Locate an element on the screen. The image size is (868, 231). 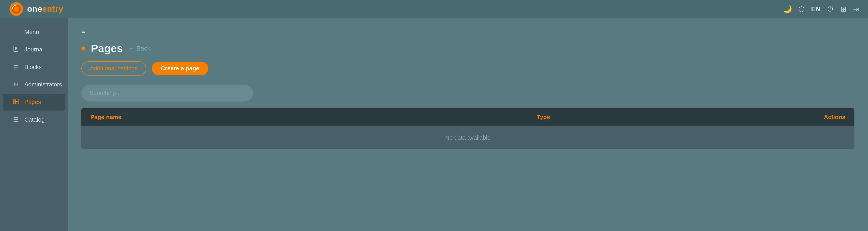
action-row: Additional settings Create a page is located at coordinates (468, 69).